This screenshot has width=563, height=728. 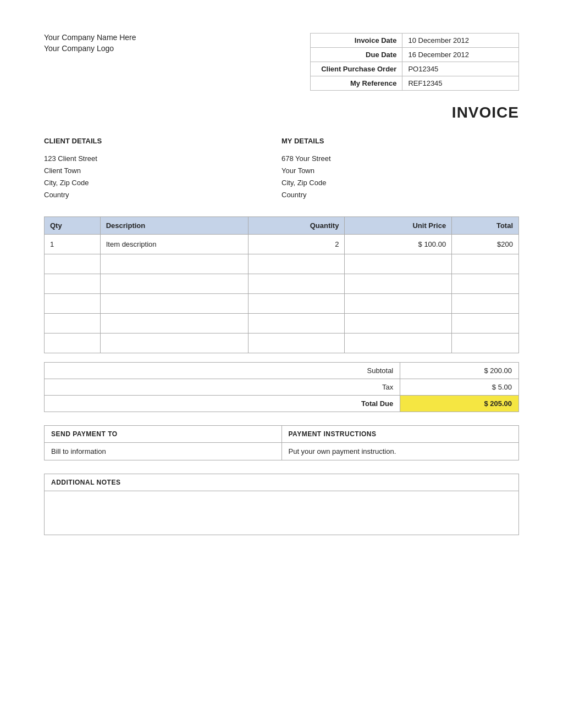 I want to click on client-po-label: Client Purchase Order, so click(x=356, y=69).